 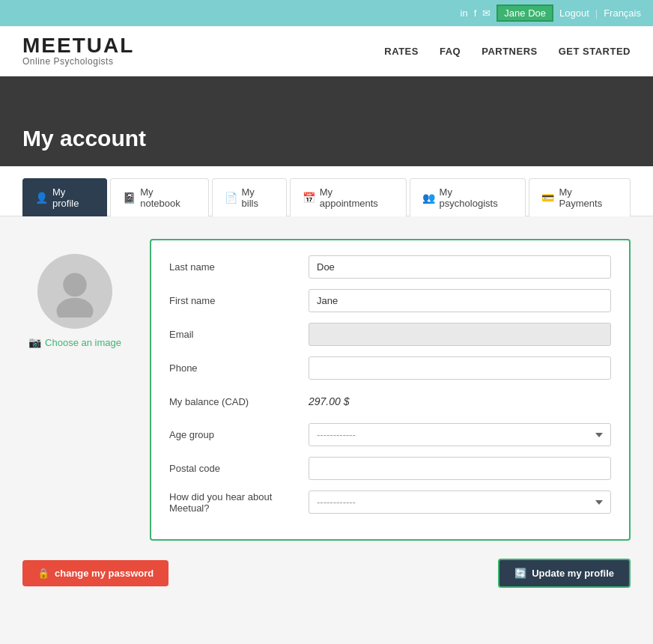 What do you see at coordinates (390, 502) in the screenshot?
I see `field-hear-about: How did you hear about Meetual? --------…` at bounding box center [390, 502].